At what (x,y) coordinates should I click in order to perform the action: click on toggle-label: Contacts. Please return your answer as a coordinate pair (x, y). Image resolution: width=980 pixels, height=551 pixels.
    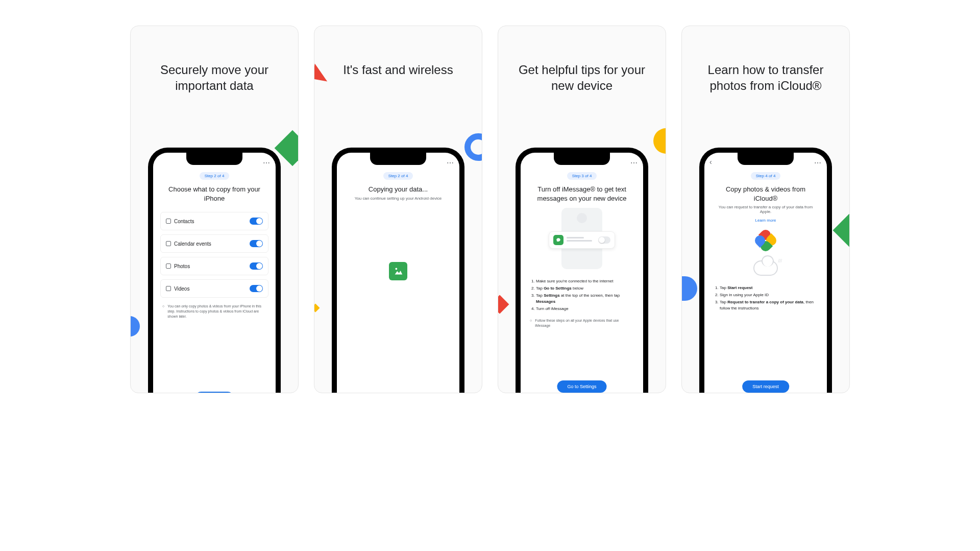
    Looking at the image, I should click on (184, 222).